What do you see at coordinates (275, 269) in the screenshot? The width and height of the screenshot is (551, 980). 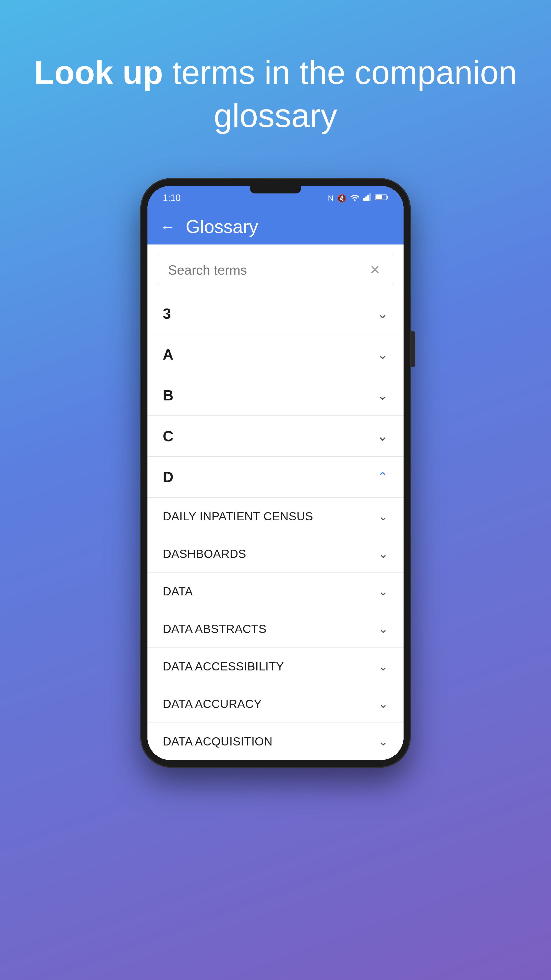 I see `search-container: ✕` at bounding box center [275, 269].